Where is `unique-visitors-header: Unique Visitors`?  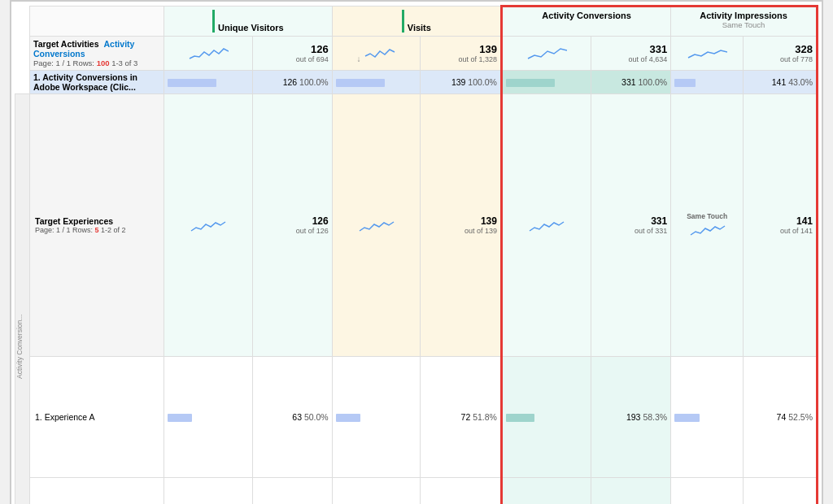 unique-visitors-header: Unique Visitors is located at coordinates (249, 21).